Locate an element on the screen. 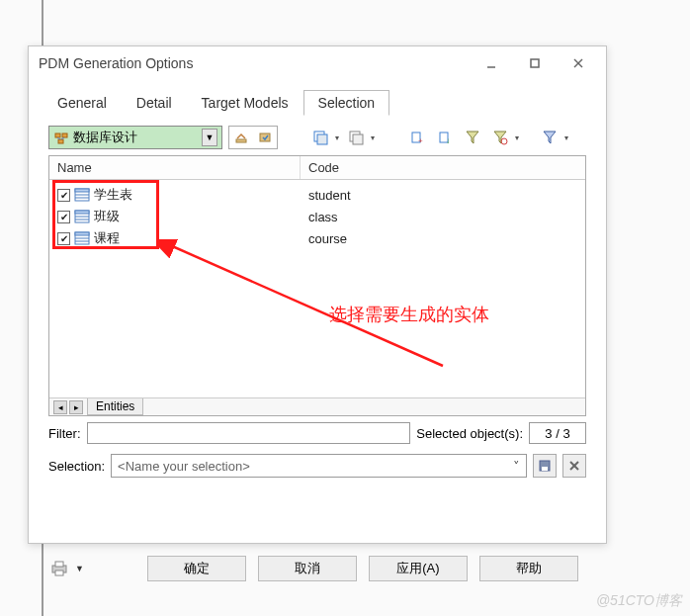 This screenshot has height=616, width=690. print-icon is located at coordinates (59, 569).